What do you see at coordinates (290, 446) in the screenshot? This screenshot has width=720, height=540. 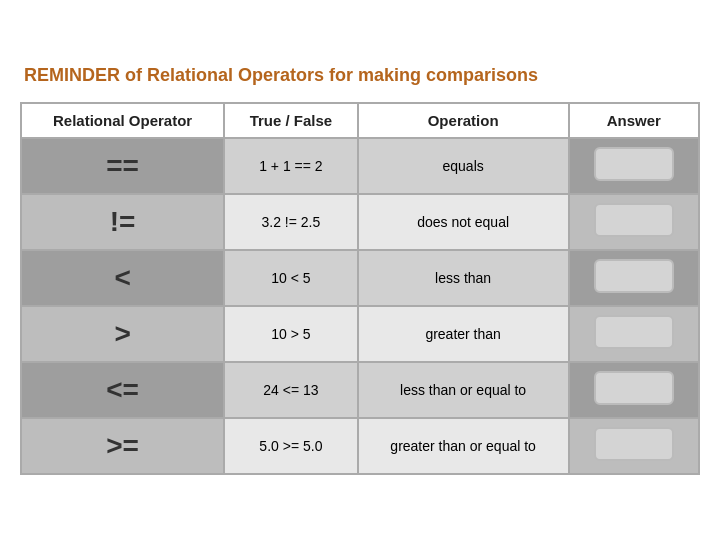 I see `true-false-cell: 5.0 >= 5.0` at bounding box center [290, 446].